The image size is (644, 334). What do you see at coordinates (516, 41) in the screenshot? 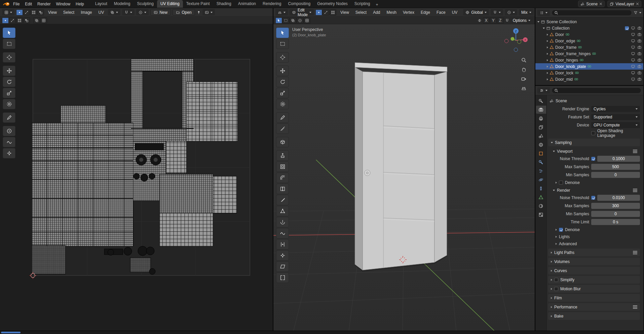
I see `navigation-gizmo: X Z` at bounding box center [516, 41].